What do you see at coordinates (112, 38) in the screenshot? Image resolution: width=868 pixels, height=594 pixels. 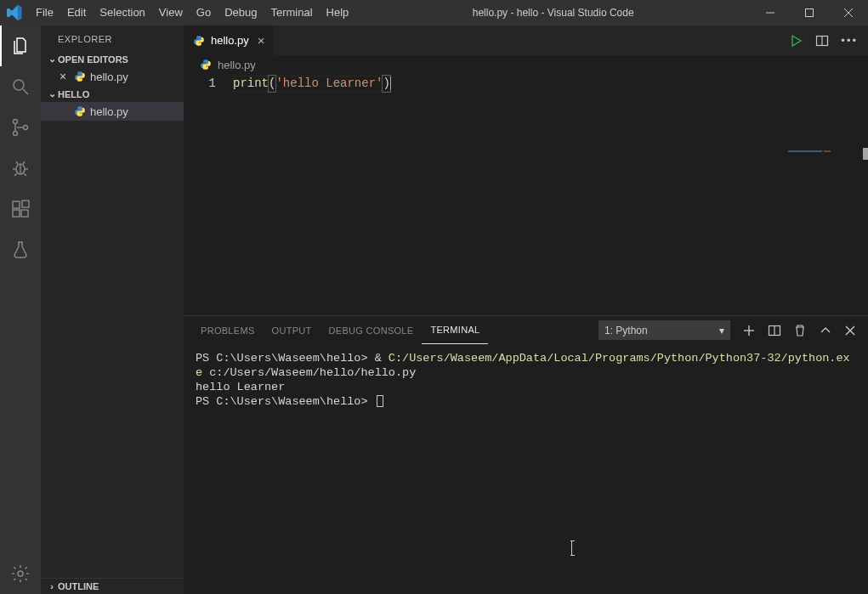 I see `sidebar-title: EXPLORER` at bounding box center [112, 38].